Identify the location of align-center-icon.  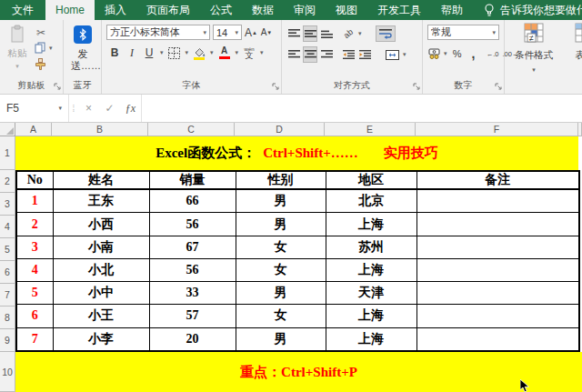
(310, 55).